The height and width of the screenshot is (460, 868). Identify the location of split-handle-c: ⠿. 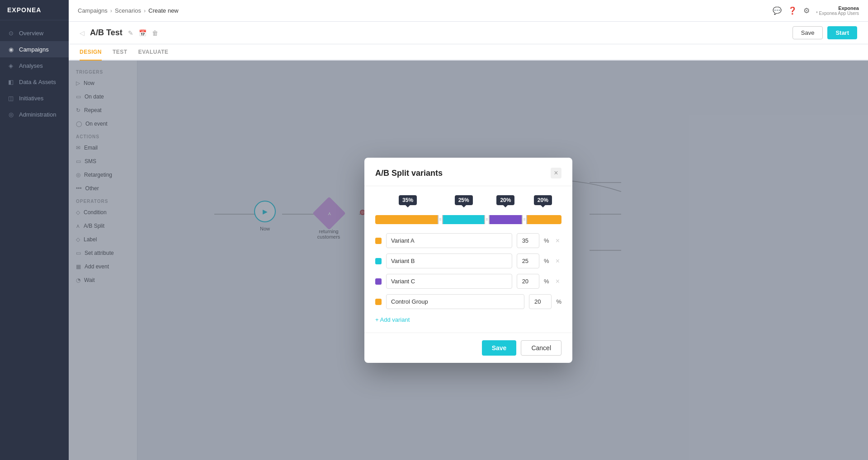
(524, 220).